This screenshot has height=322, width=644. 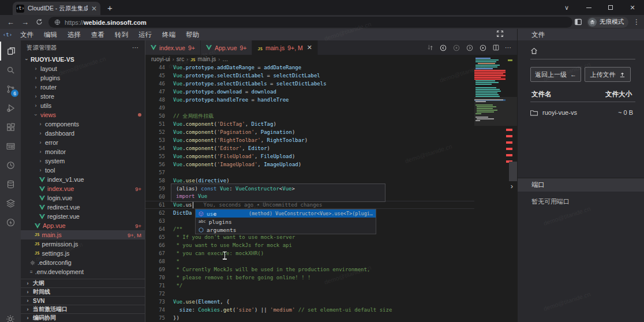 What do you see at coordinates (83, 207) in the screenshot?
I see `tree-item-redirect.vue: redirect.vue` at bounding box center [83, 207].